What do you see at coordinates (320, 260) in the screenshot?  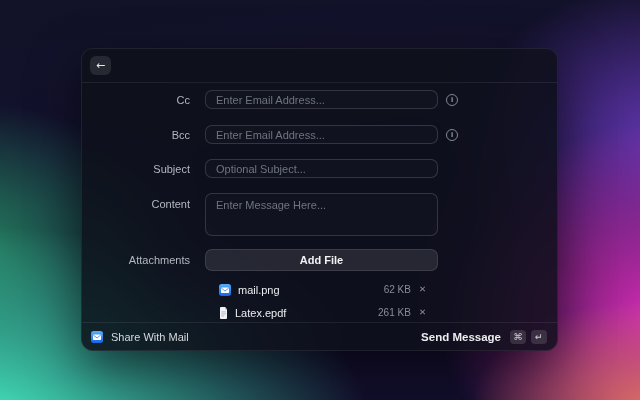 I see `attachments-row: Attachments Add File` at bounding box center [320, 260].